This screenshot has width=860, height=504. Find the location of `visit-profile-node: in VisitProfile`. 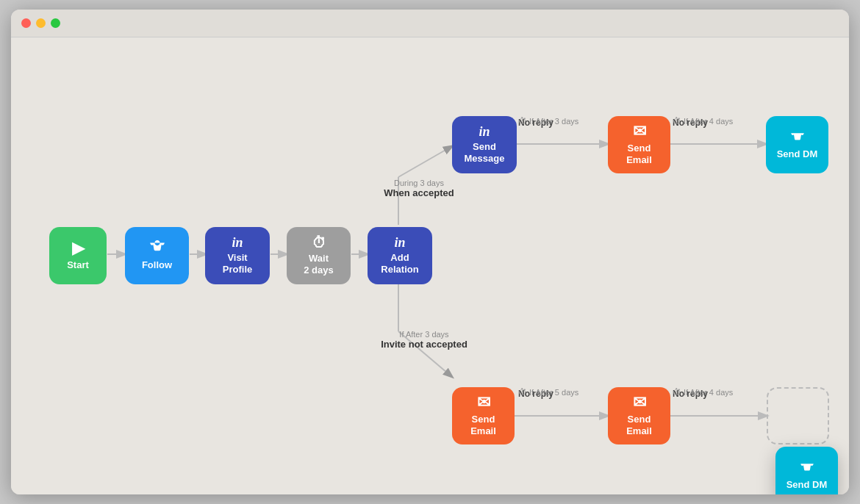

visit-profile-node: in VisitProfile is located at coordinates (237, 256).